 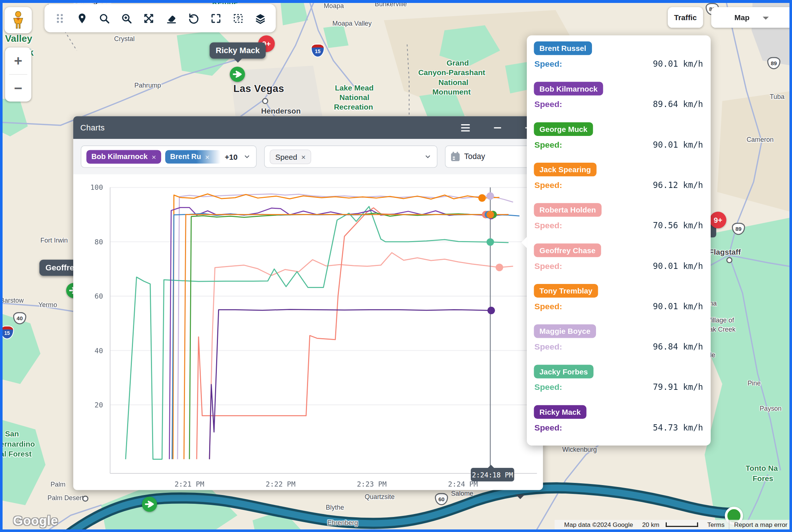 I want to click on map-place-label: Moapa Valley, so click(x=352, y=23).